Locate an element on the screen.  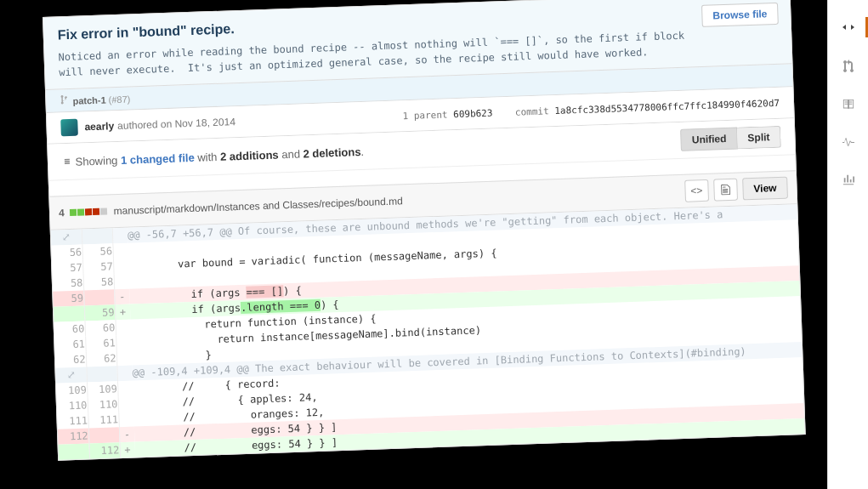
change-summary: Showing 1 changed file with 2 additions … is located at coordinates (213, 156).